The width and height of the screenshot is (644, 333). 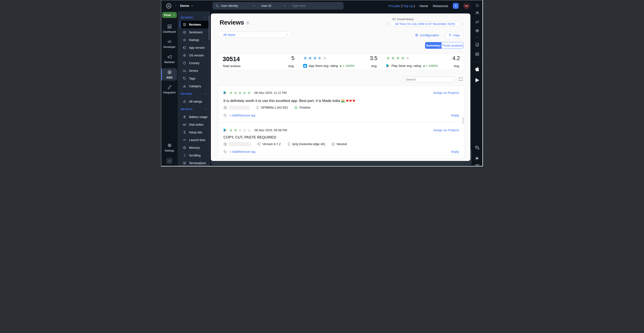 What do you see at coordinates (299, 6) in the screenshot?
I see `search-input-placeholder: Type here` at bounding box center [299, 6].